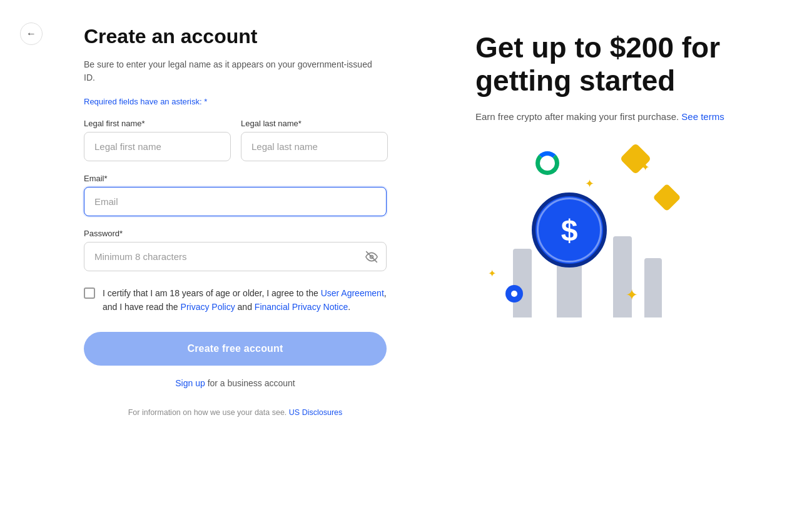 Image resolution: width=812 pixels, height=515 pixels. Describe the element at coordinates (582, 230) in the screenshot. I see `promo-illustration: $ ✦ ✦ ✦ ✦` at that location.